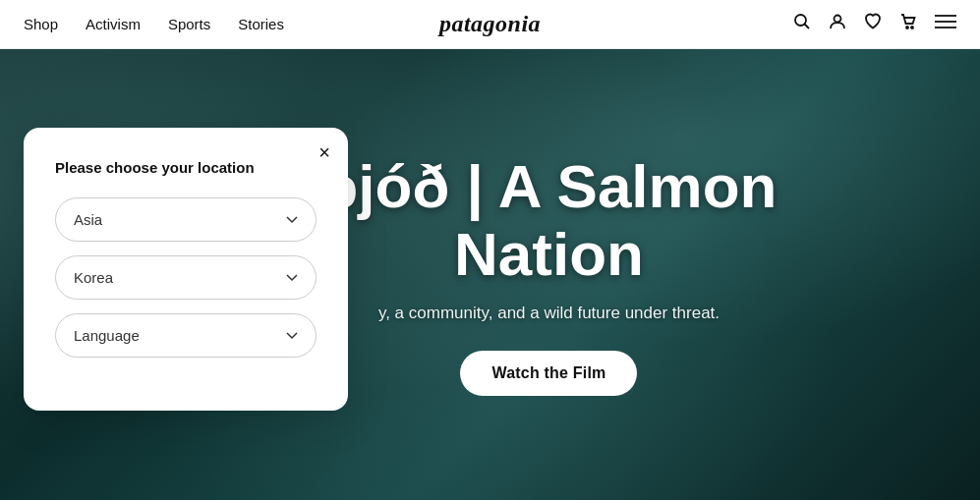 This screenshot has width=980, height=500. I want to click on language-dropdown: Language English Korean Japanese, so click(186, 336).